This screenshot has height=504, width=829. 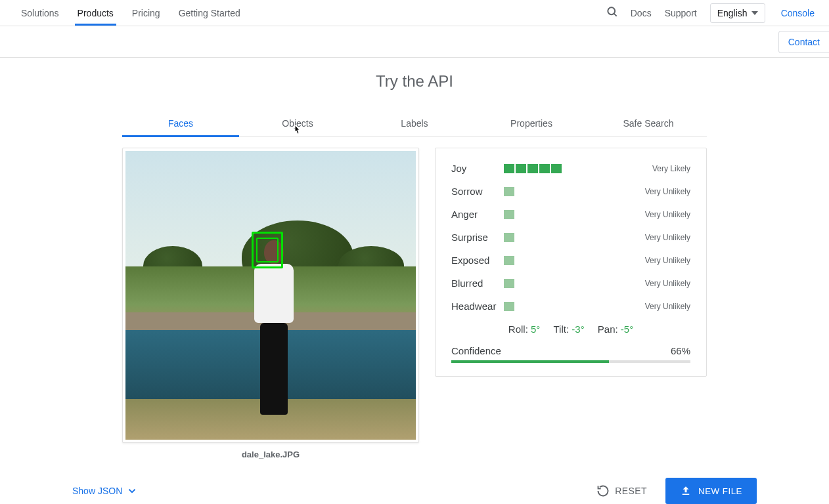 What do you see at coordinates (571, 362) in the screenshot?
I see `confidence-bar` at bounding box center [571, 362].